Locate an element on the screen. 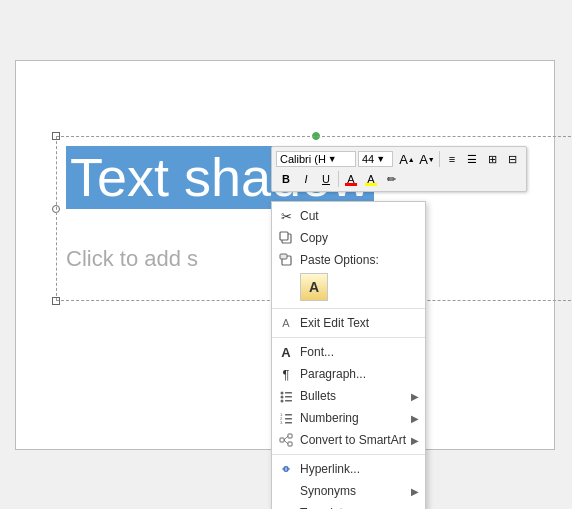 The height and width of the screenshot is (509, 572). align-left-btn: ≡ is located at coordinates (452, 159).